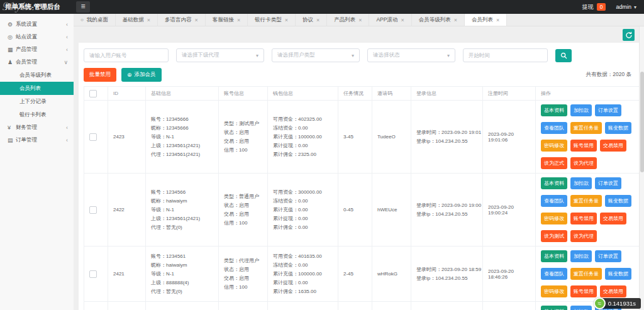 This screenshot has width=644, height=310. What do you see at coordinates (594, 8) in the screenshot?
I see `withdraw-menu: 提现 0` at bounding box center [594, 8].